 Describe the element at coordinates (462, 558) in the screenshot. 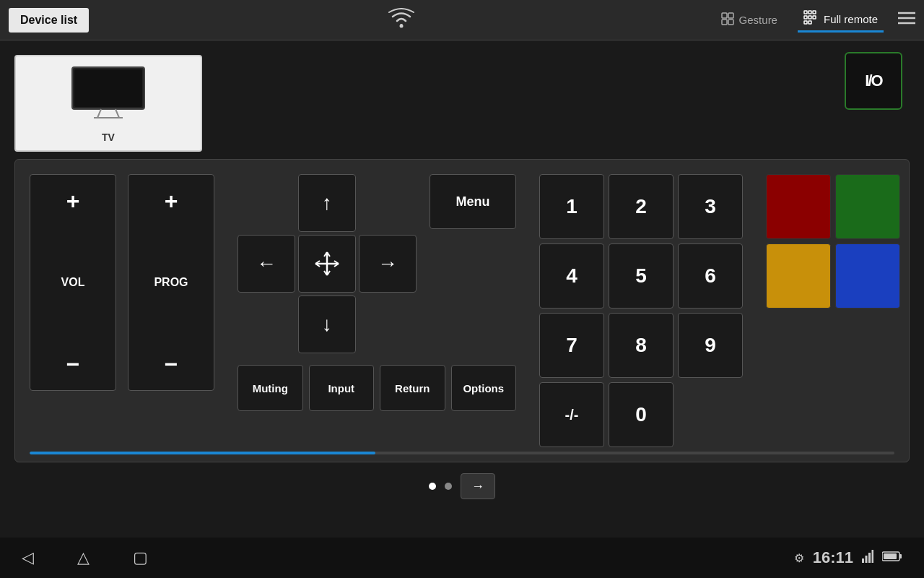

I see `android-nav: ◁ △ ▢ ⚙ 16:11` at that location.